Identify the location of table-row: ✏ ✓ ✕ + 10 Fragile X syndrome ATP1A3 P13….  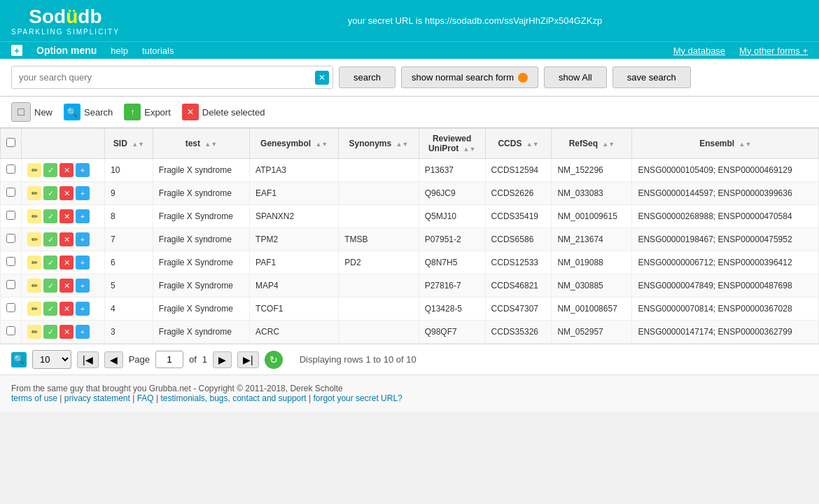
(410, 171).